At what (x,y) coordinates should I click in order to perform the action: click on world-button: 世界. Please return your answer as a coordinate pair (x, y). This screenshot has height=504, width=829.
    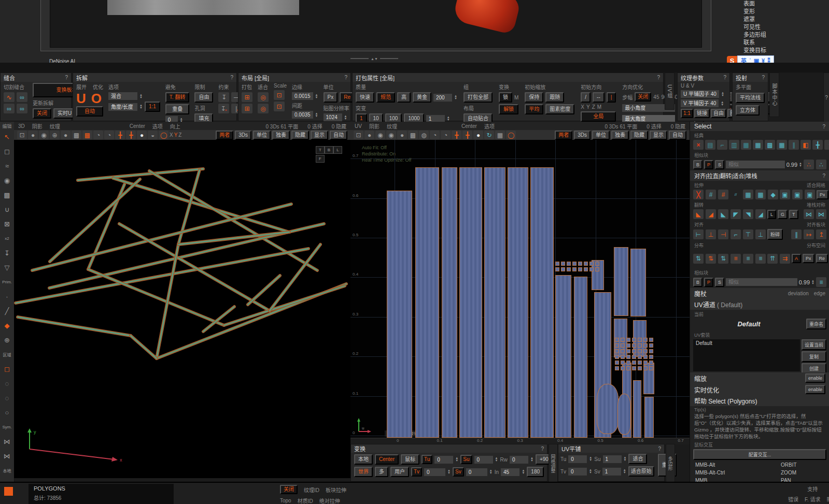
    Looking at the image, I should click on (363, 472).